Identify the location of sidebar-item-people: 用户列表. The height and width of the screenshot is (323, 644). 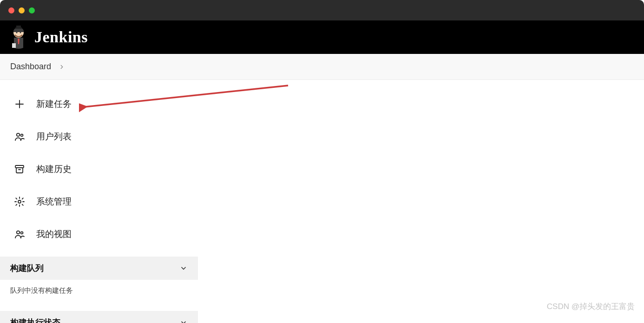
(99, 137).